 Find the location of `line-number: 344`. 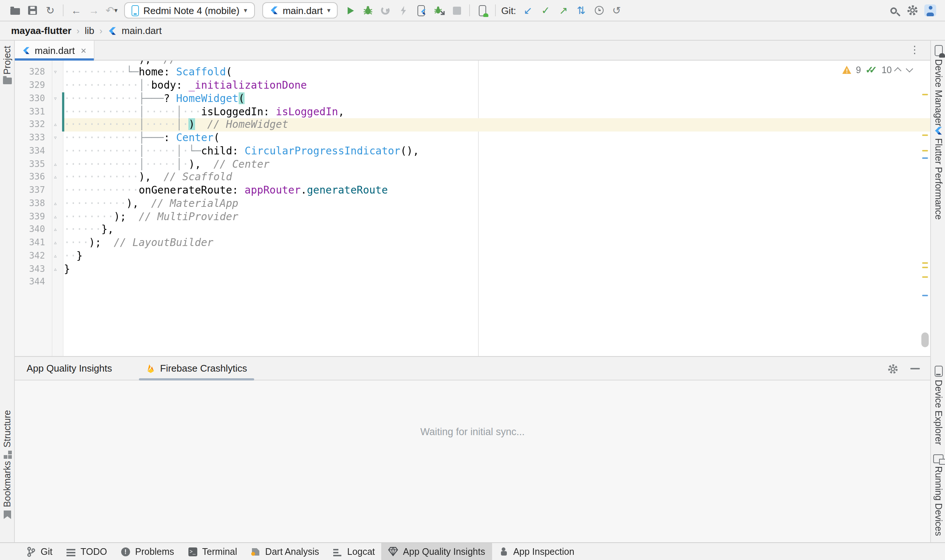

line-number: 344 is located at coordinates (32, 282).